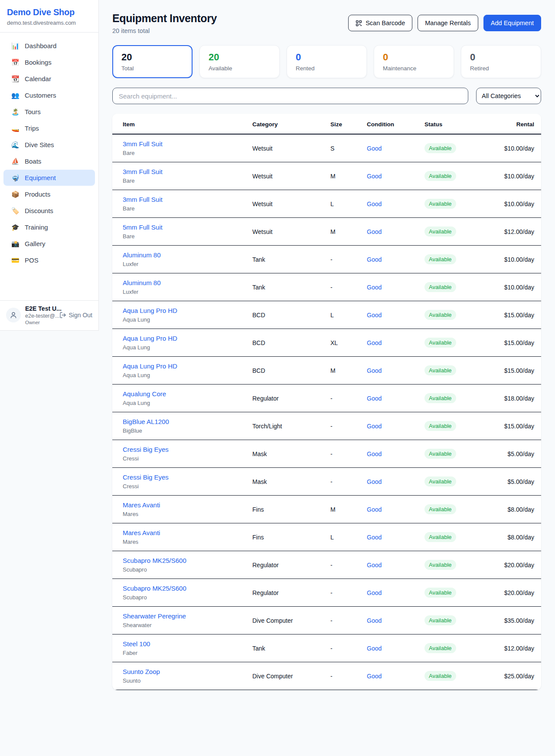  I want to click on dashboard-icon: 📊, so click(15, 46).